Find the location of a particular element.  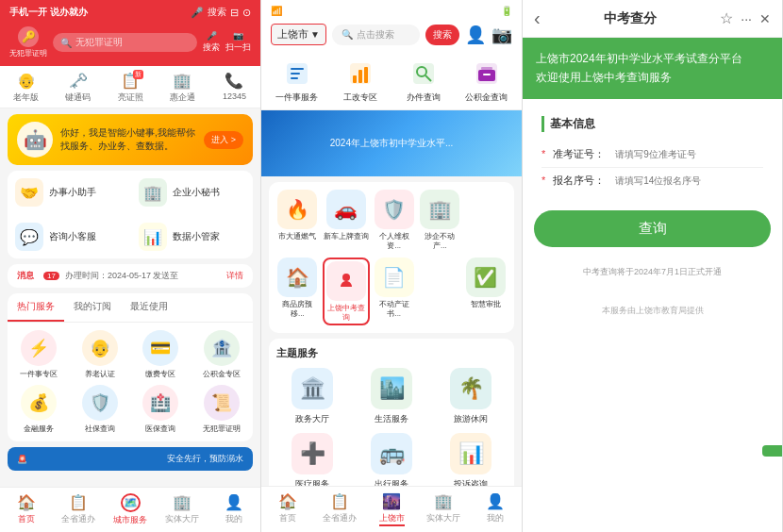

theme-medical: ➕ 医疗服务 is located at coordinates (312, 462).